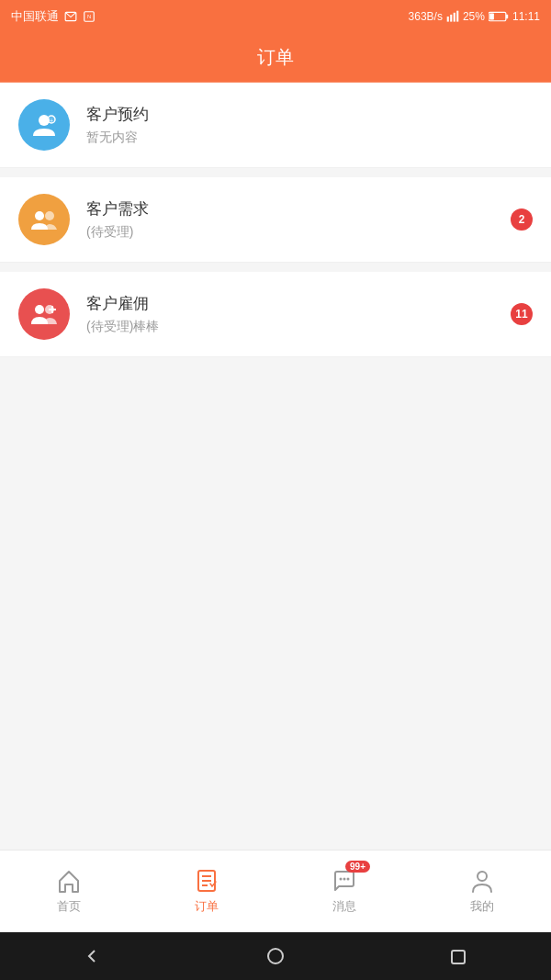 This screenshot has height=980, width=551. Describe the element at coordinates (44, 125) in the screenshot. I see `reservation-icon: +` at that location.